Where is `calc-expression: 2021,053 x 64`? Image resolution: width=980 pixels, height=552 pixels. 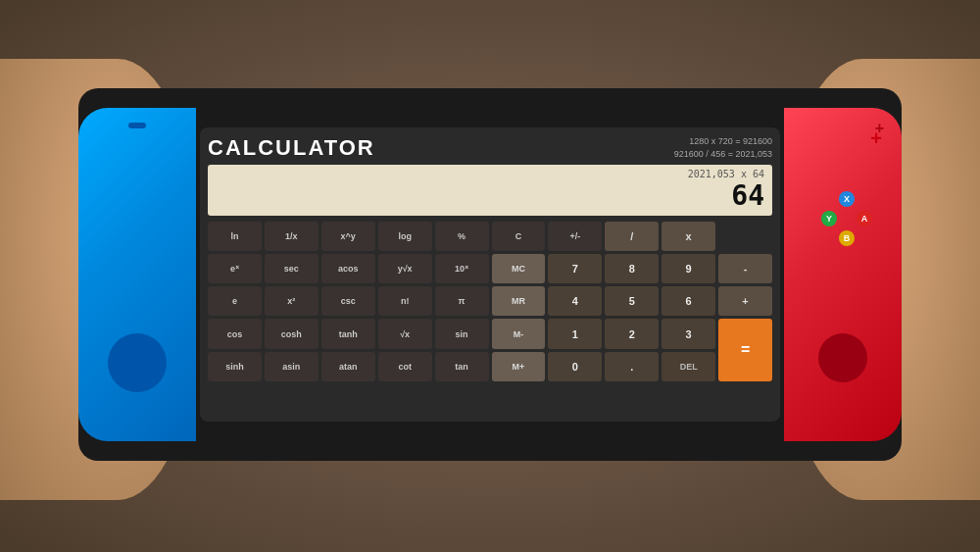
calc-expression: 2021,053 x 64 is located at coordinates (726, 175).